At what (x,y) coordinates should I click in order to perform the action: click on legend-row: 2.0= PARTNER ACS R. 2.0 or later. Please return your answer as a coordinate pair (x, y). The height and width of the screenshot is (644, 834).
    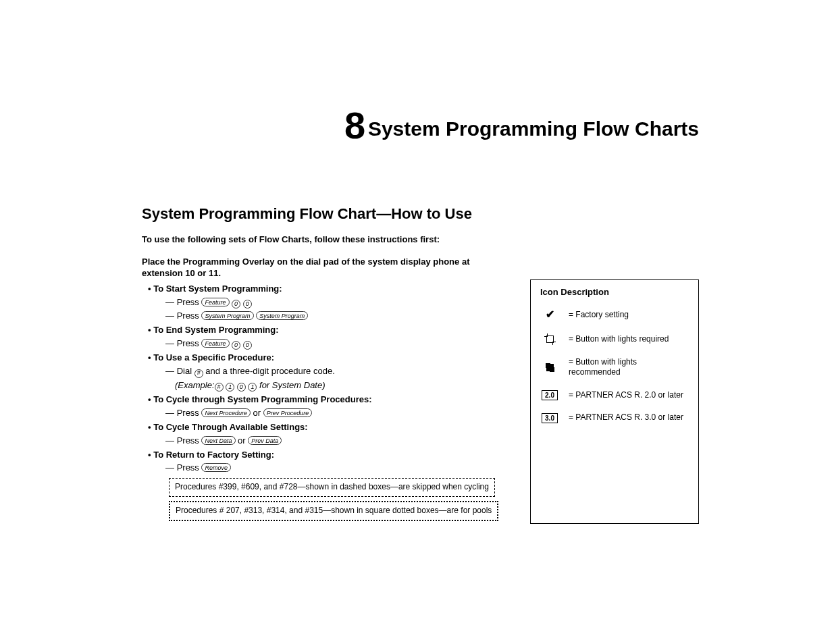
    Looking at the image, I should click on (615, 396).